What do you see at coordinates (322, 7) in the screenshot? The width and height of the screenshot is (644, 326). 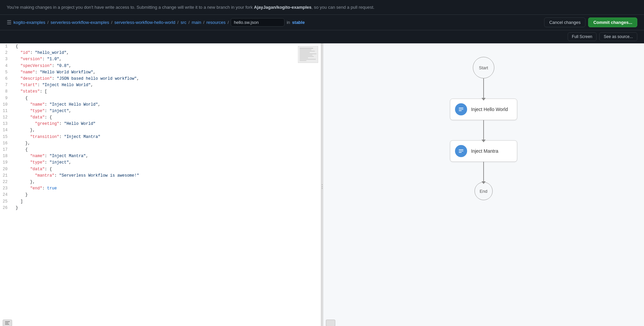 I see `fork-warning-banner: You're making changes in a project you d…` at bounding box center [322, 7].